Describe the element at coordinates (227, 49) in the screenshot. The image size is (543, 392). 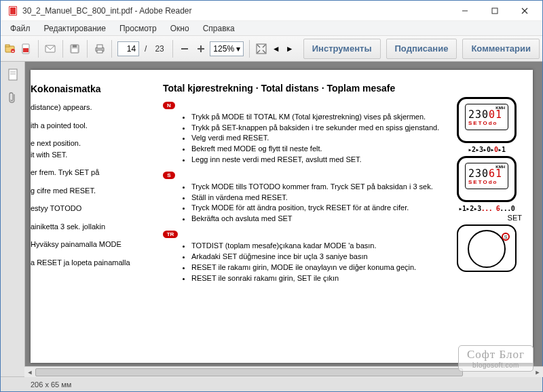
I see `zoom-dropdown: 125%▾` at that location.